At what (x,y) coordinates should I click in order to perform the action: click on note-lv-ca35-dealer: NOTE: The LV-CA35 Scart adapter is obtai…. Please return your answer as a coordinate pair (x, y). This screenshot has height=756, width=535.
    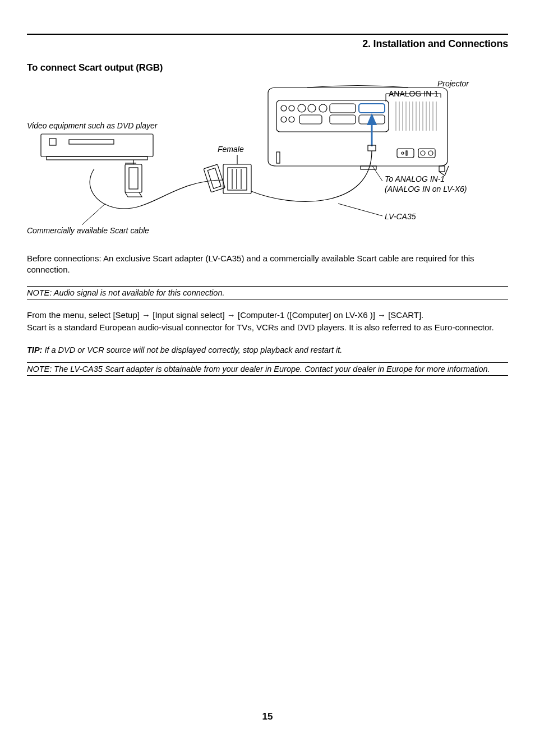
    Looking at the image, I should click on (268, 369).